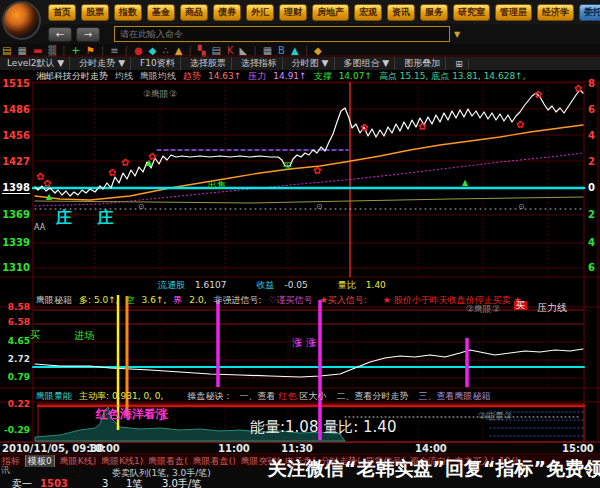 This screenshot has height=488, width=600. Describe the element at coordinates (88, 34) in the screenshot. I see `forward-button: →` at that location.